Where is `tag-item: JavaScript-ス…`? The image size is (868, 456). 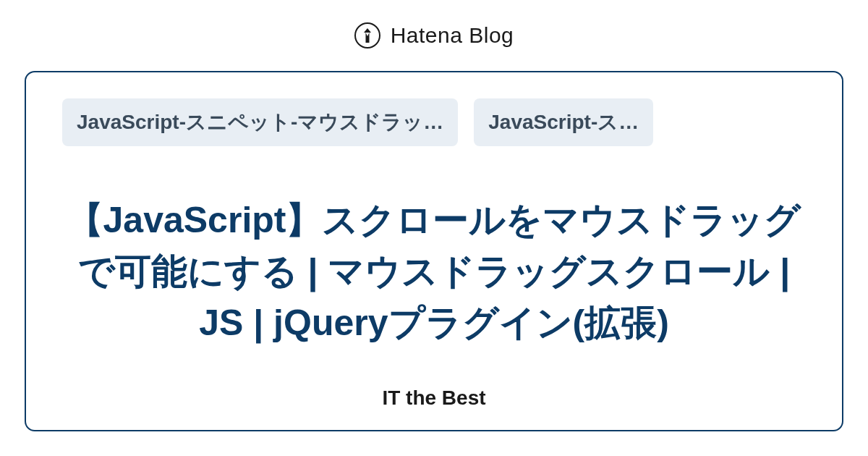
tag-item: JavaScript-ス… is located at coordinates (563, 122).